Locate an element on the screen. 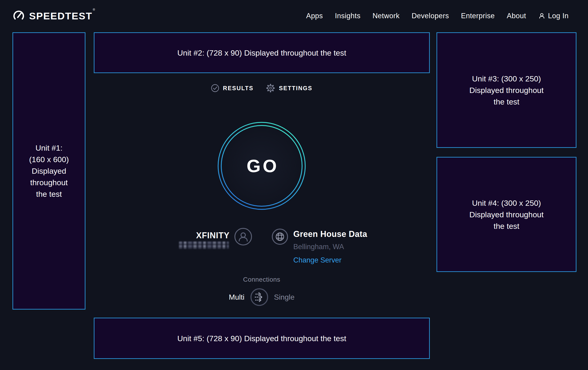  ad-unit-3-rectangle: Unit #3: (300 x 250) Displayed throughou… is located at coordinates (506, 90).